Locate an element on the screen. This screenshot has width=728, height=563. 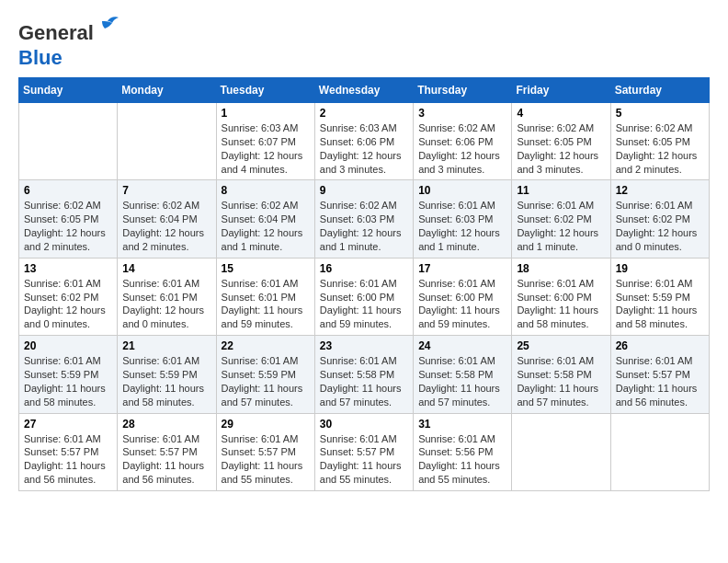
calendar-cell: 28Sunrise: 6:01 AM Sunset: 5:57 PM Dayli… is located at coordinates (167, 452).